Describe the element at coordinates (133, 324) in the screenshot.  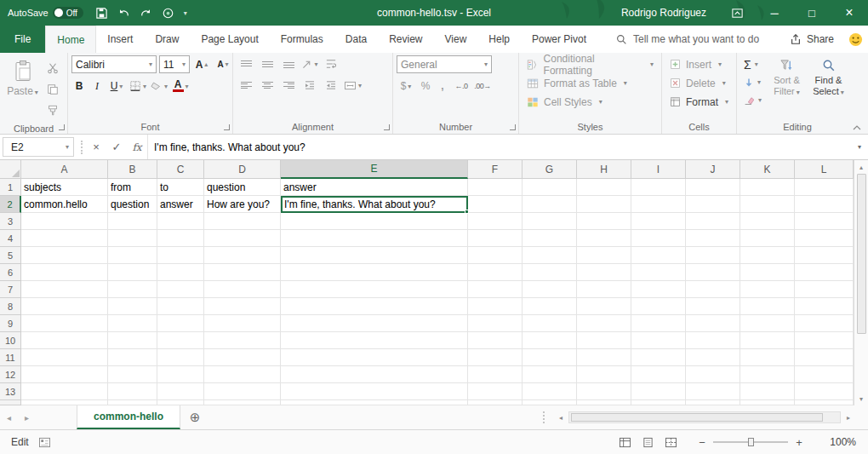
I see `cell-B9` at that location.